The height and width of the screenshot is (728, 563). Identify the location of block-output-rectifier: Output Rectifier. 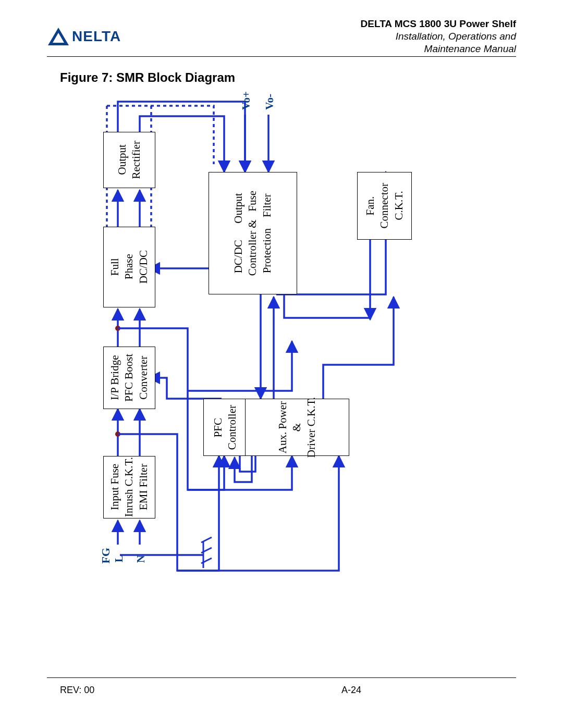
(129, 160).